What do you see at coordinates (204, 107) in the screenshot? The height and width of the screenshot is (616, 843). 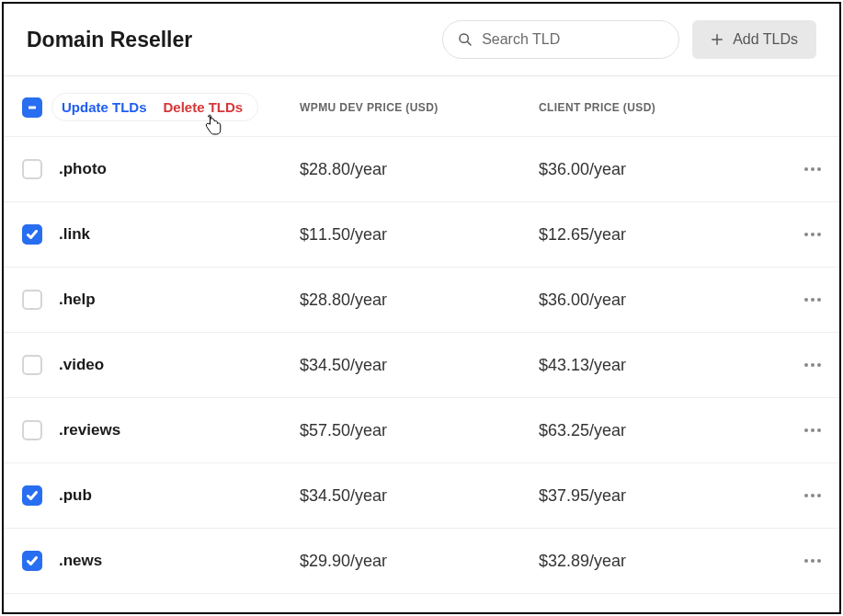 I see `delete-tlds-button: Delete TLDs` at bounding box center [204, 107].